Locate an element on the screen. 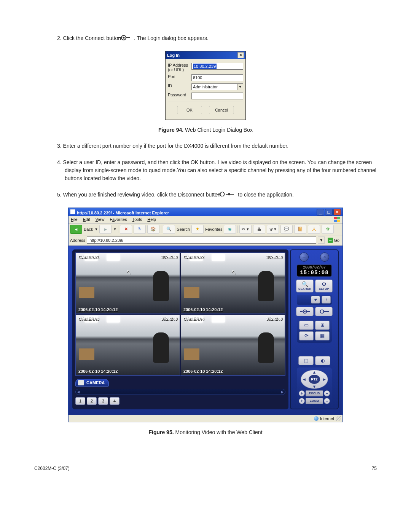 The width and height of the screenshot is (411, 532). password-input is located at coordinates (217, 96).